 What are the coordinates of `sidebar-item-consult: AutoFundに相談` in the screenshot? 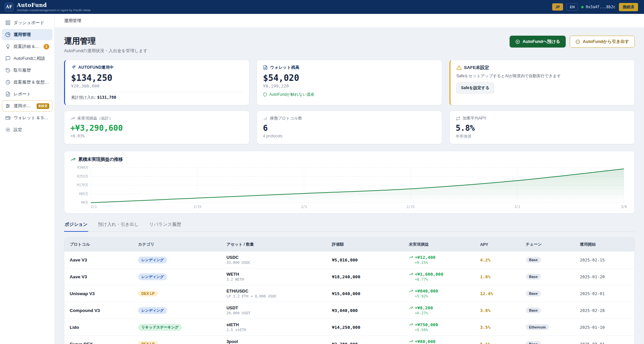 It's located at (27, 58).